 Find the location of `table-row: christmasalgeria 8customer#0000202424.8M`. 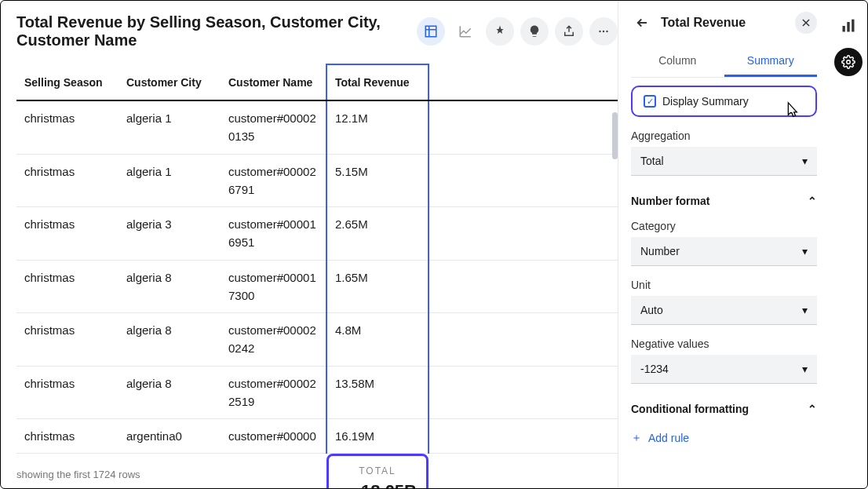

table-row: christmasalgeria 8customer#0000202424.8M is located at coordinates (317, 340).